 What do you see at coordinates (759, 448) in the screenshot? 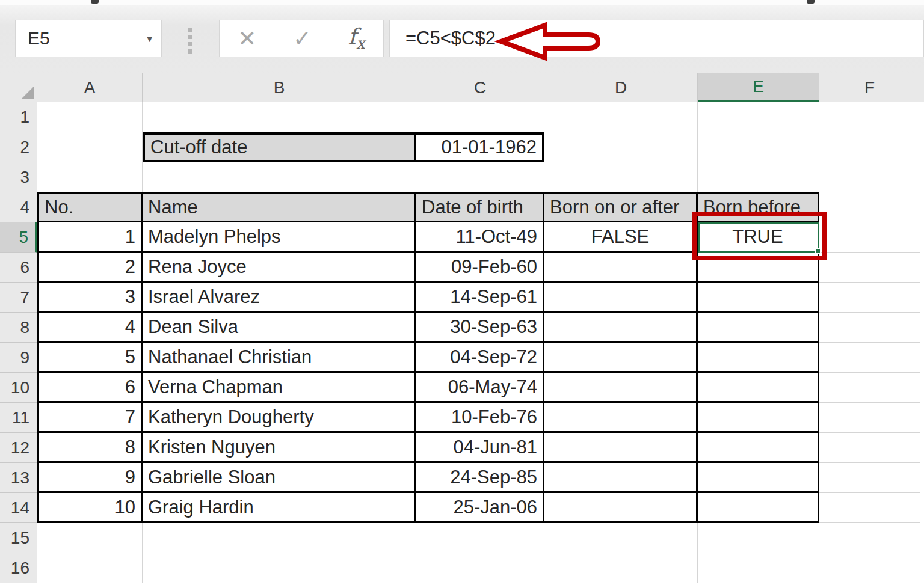
I see `cell-E12` at bounding box center [759, 448].